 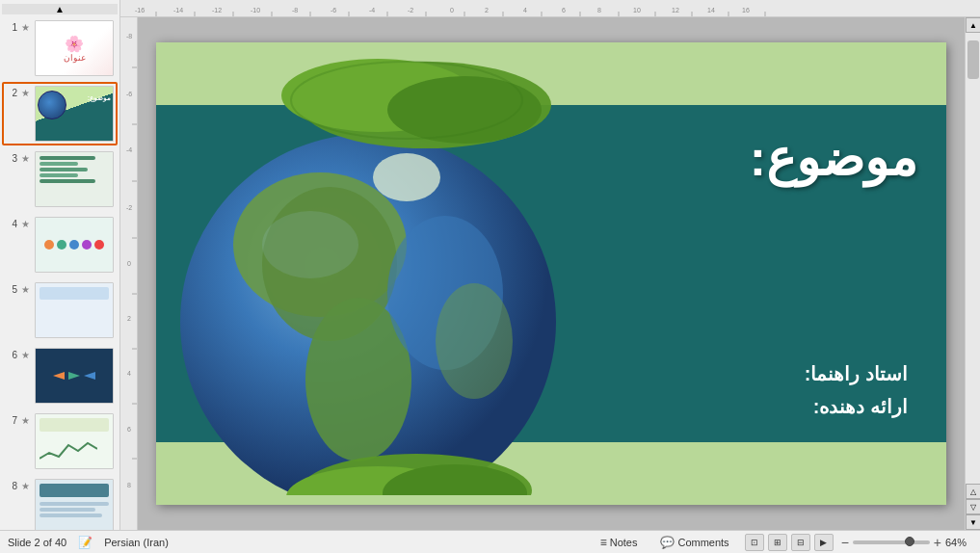 I want to click on slide-sorter-btn: ⊞, so click(x=778, y=542).